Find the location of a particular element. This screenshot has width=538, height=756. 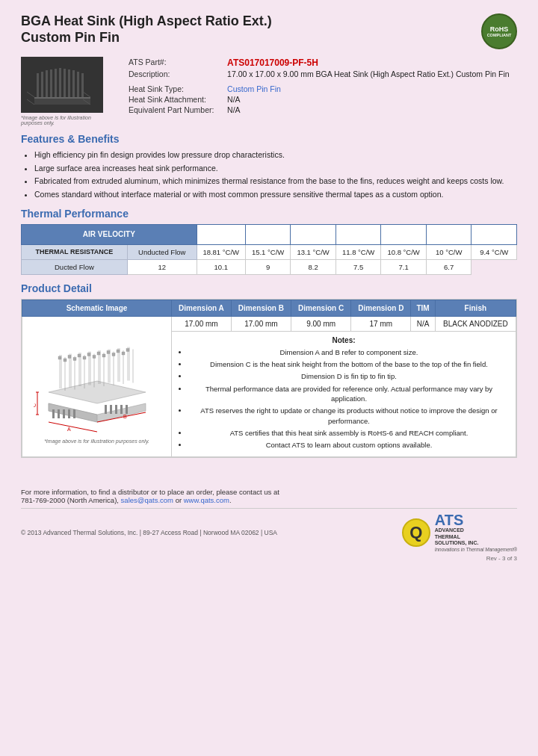

product-detail-title: Product Detail is located at coordinates (269, 288).